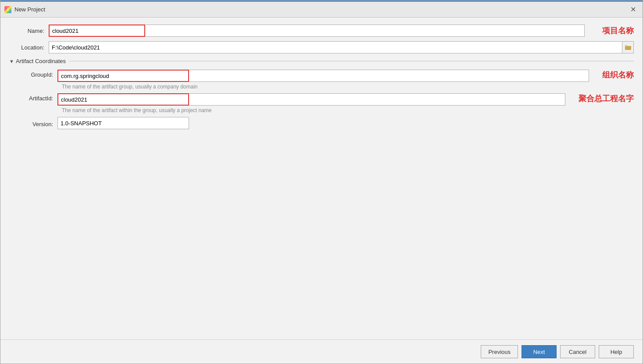 This screenshot has width=643, height=364. What do you see at coordinates (322, 10) in the screenshot?
I see `title-bar: i New Project ✕` at bounding box center [322, 10].